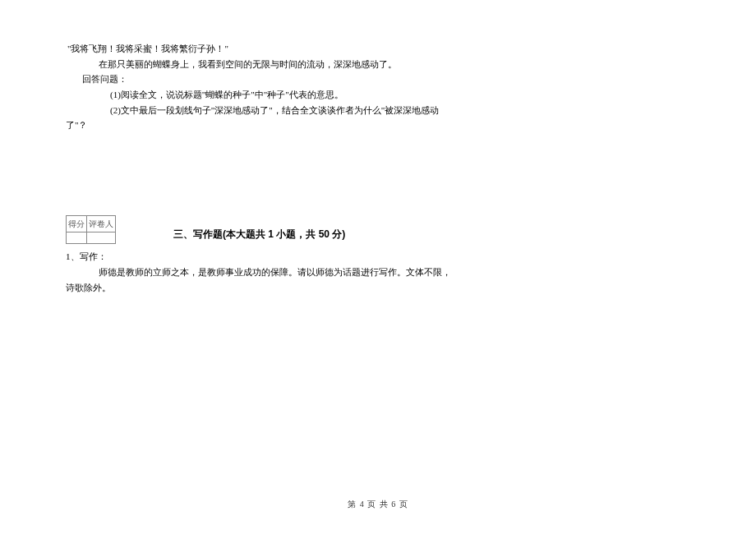  I want to click on score-section-row: 得分 评卷人 三、写作题(本大题共 1 小题，共 50 分), so click(378, 230).